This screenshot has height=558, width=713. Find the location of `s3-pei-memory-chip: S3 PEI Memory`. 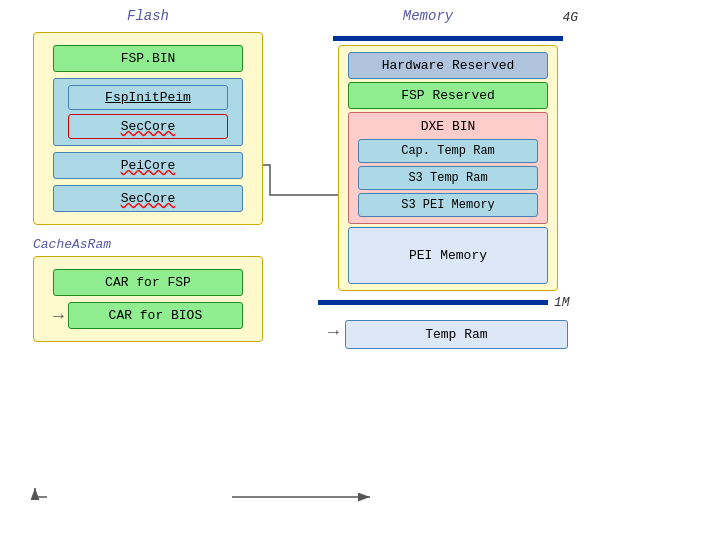

s3-pei-memory-chip: S3 PEI Memory is located at coordinates (448, 205).